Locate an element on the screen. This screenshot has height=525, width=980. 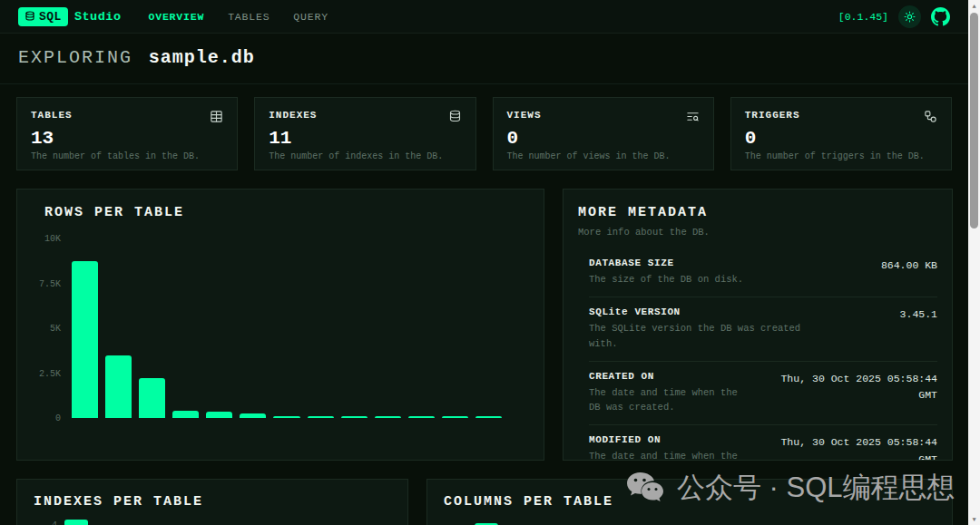
page-title-db-name: sample.db is located at coordinates (201, 58).